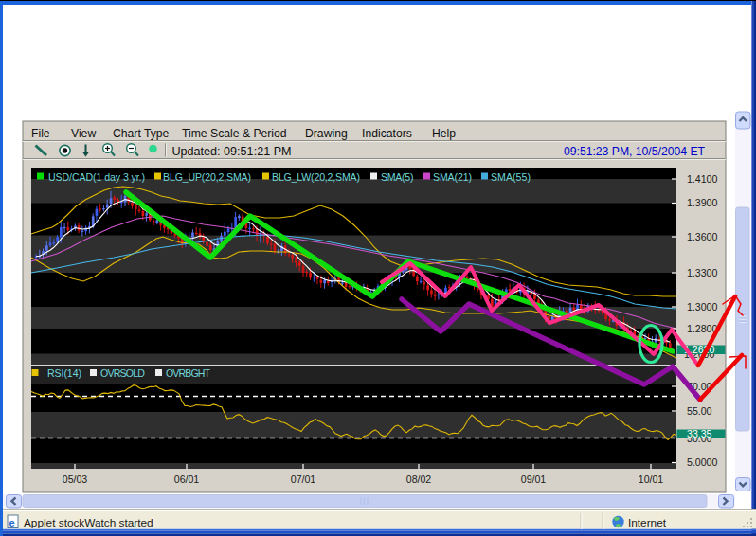  I want to click on svg-text: Indicators, so click(387, 134).